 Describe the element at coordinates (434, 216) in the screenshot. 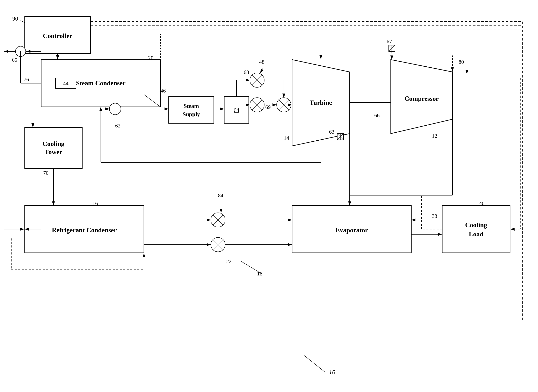

I see `ref-38: 38` at that location.